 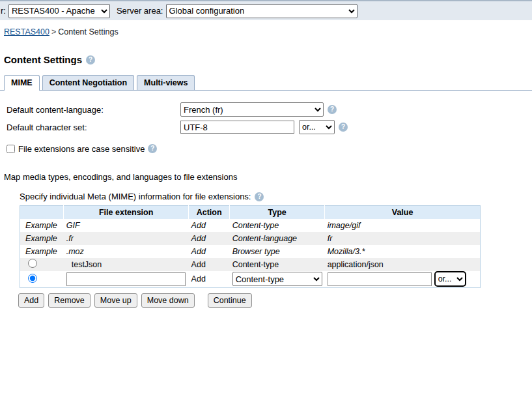 I want to click on file-extension-input, so click(x=126, y=279).